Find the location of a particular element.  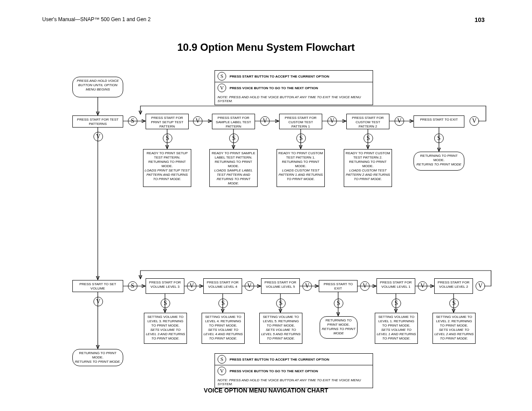

legend-note: NOTE: PRESS AND HOLD THE VOICE BUTTON AT… is located at coordinates (294, 99).